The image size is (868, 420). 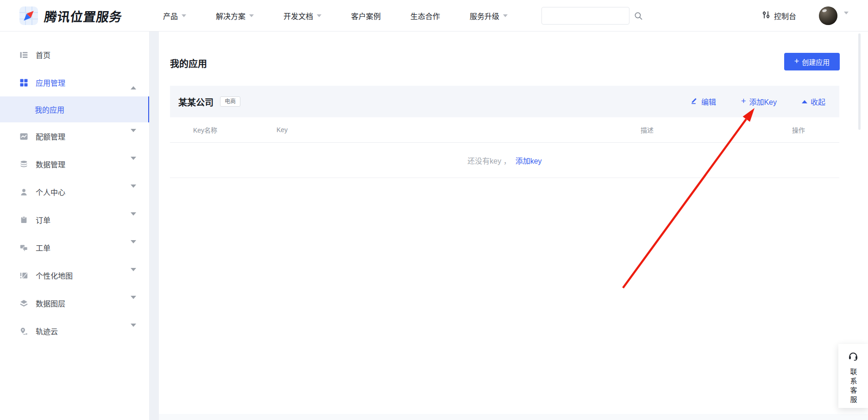 I want to click on headset-icon, so click(x=853, y=357).